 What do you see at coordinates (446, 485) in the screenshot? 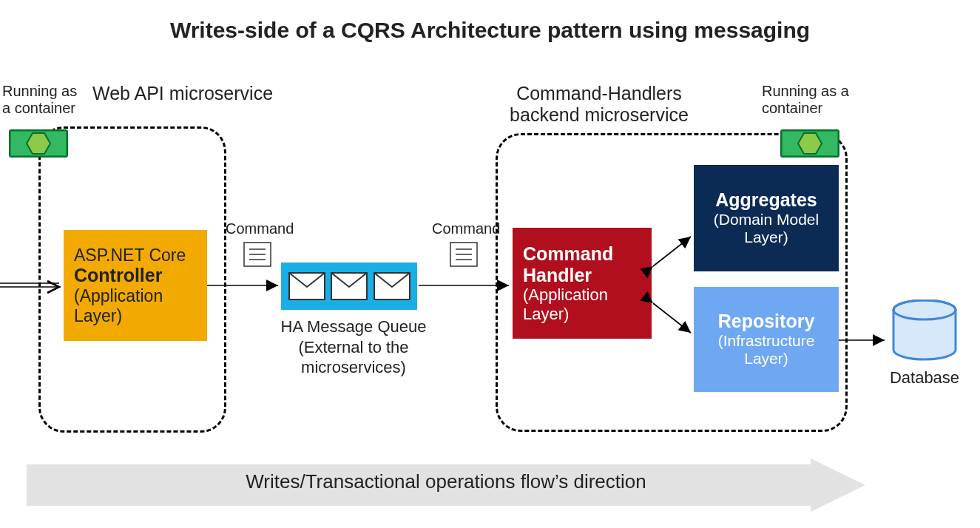
I see `flow-direction-bar: Writes/Transactional operations flow’s d…` at bounding box center [446, 485].